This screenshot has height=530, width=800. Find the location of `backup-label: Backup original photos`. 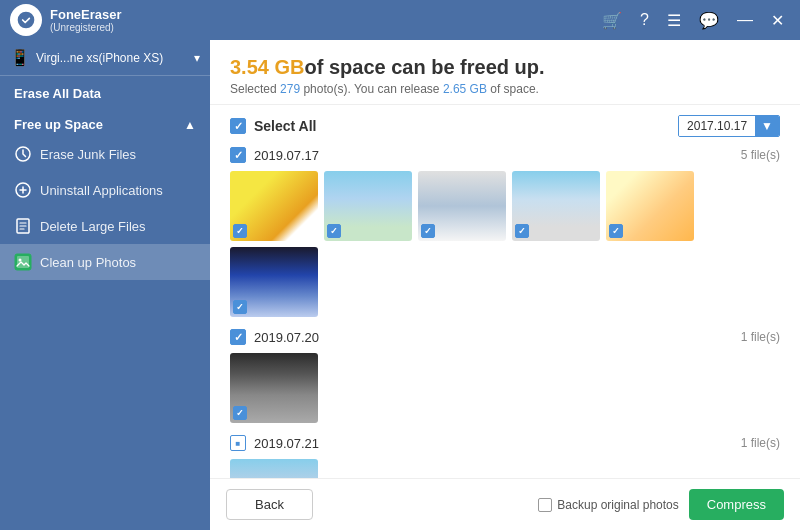

backup-label: Backup original photos is located at coordinates (618, 505).